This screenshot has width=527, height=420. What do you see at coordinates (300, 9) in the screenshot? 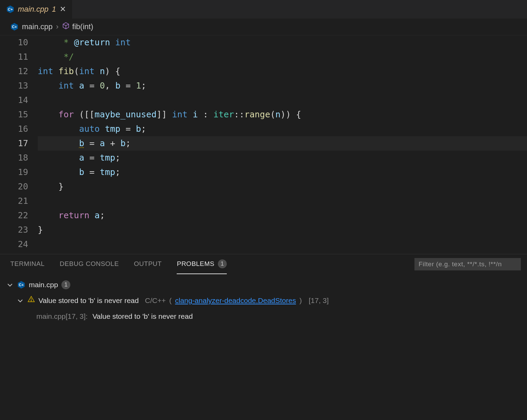
I see `tab-bar-empty` at bounding box center [300, 9].